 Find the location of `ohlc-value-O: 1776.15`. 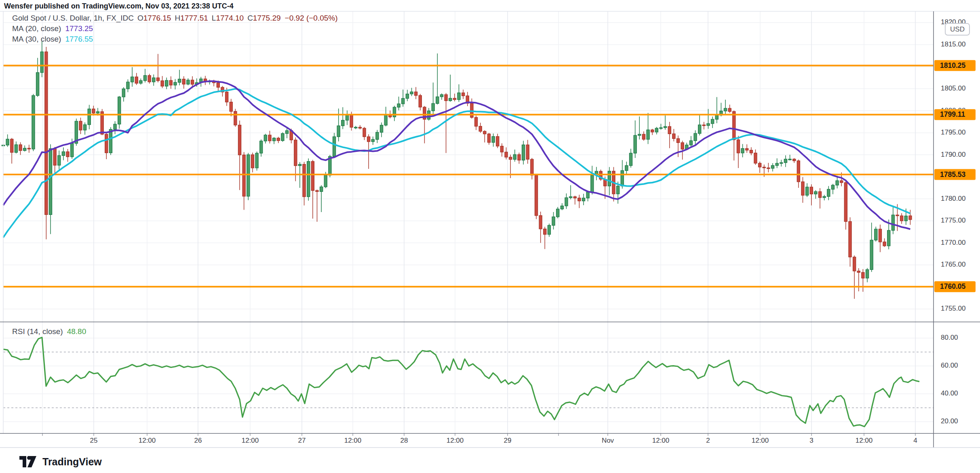

ohlc-value-O: 1776.15 is located at coordinates (158, 18).